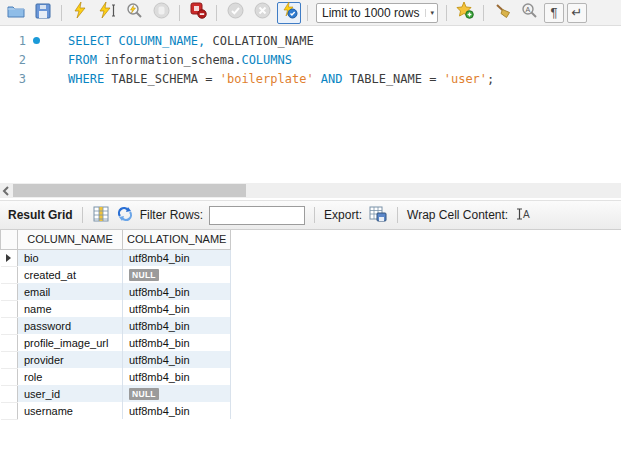 This screenshot has width=621, height=471. Describe the element at coordinates (134, 13) in the screenshot. I see `explain-plan-button` at that location.